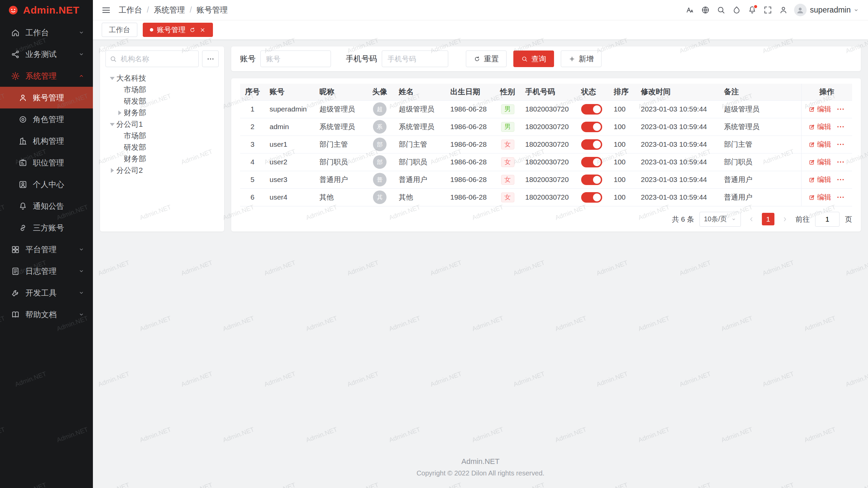  Describe the element at coordinates (46, 228) in the screenshot. I see `sidebar-item-third-party-account: 三方账号` at that location.